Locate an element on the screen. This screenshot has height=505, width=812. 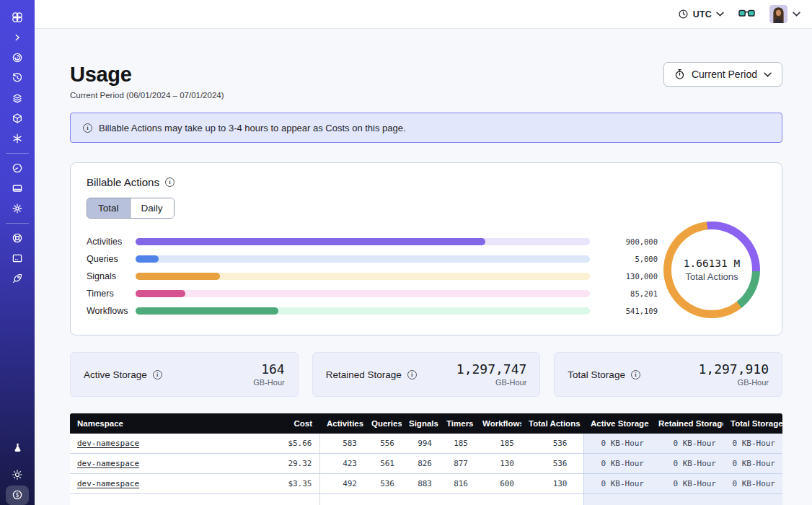
bar-label: Workflows is located at coordinates (111, 311).